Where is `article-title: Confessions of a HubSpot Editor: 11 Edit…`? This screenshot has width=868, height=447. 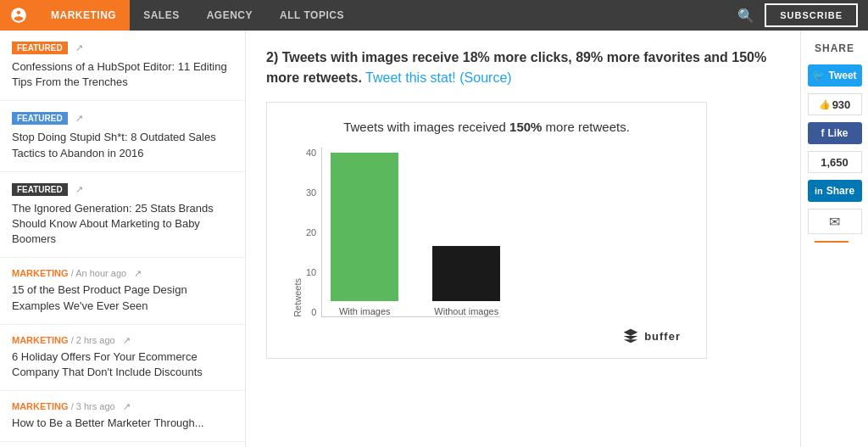 article-title: Confessions of a HubSpot Editor: 11 Edit… is located at coordinates (122, 75).